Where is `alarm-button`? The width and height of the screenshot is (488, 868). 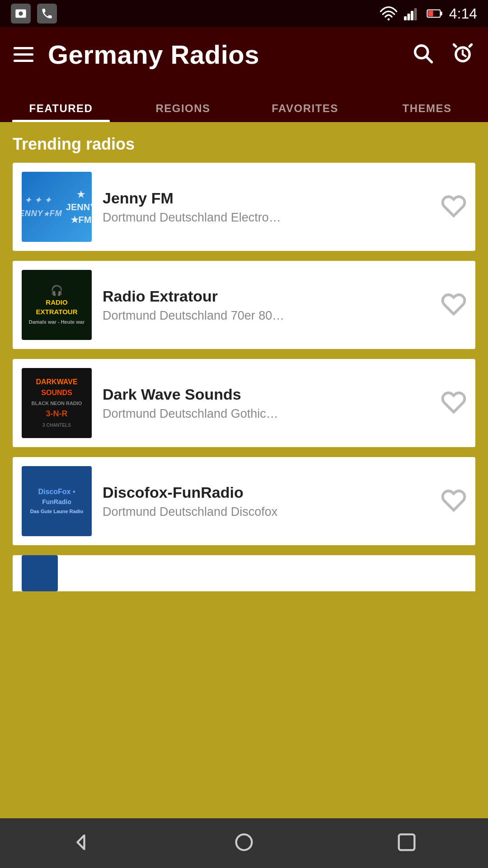 alarm-button is located at coordinates (463, 54).